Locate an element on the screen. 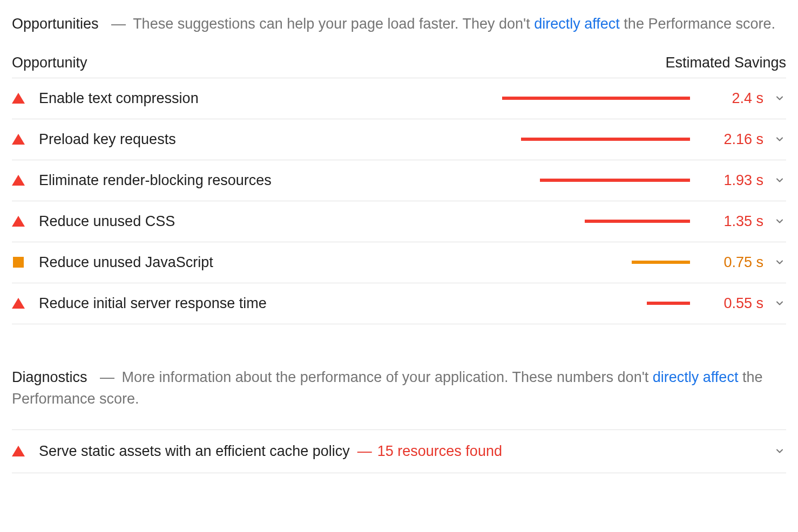  opportunities-description-suffix: the Performance score. is located at coordinates (698, 24).